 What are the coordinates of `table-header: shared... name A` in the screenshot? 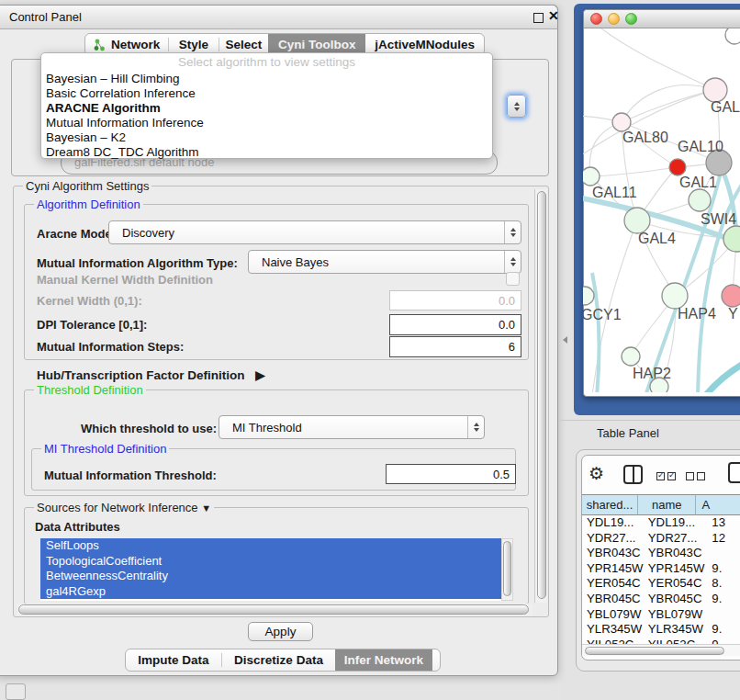 It's located at (661, 505).